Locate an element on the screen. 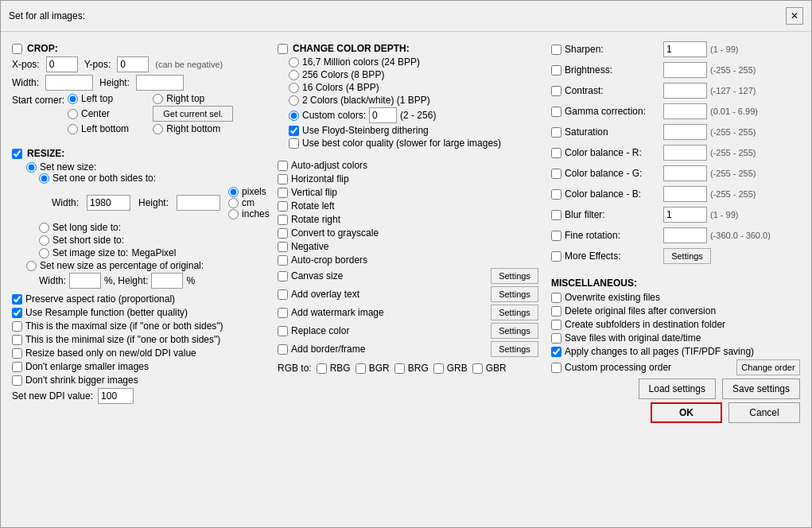 The image size is (812, 528). rgb-grb-label: GRB is located at coordinates (450, 368).